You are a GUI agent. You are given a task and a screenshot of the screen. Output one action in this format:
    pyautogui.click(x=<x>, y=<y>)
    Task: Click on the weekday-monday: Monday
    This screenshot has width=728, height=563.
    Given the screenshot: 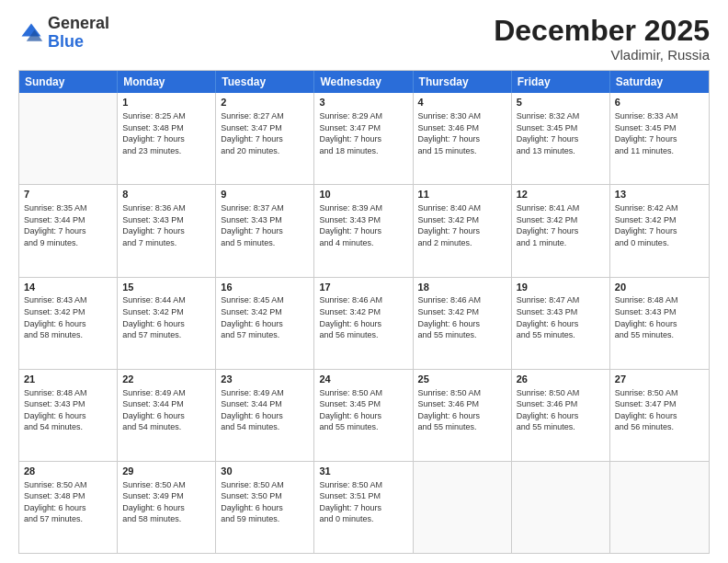 What is the action you would take?
    pyautogui.click(x=167, y=82)
    